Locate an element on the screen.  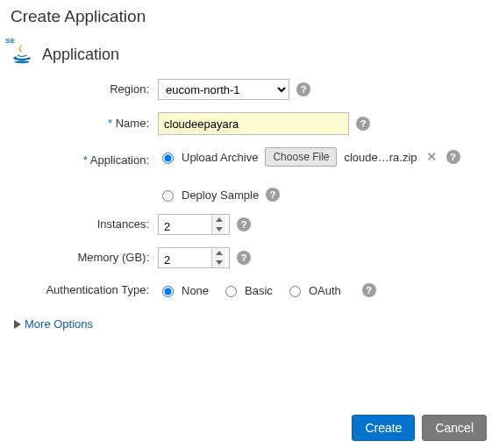
auth-oauth-label: OAuth is located at coordinates (324, 291).